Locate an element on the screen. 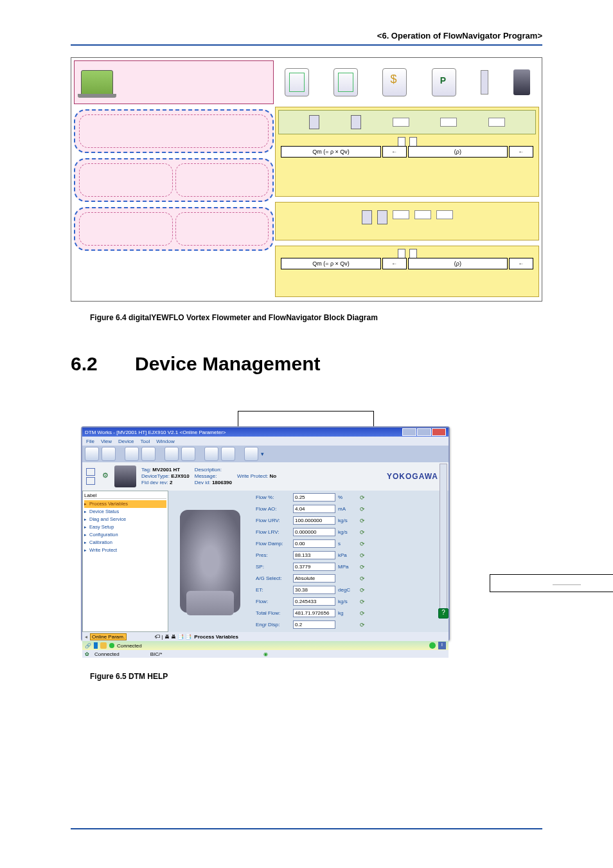 The image size is (613, 868). param-label: SP: is located at coordinates (273, 567).